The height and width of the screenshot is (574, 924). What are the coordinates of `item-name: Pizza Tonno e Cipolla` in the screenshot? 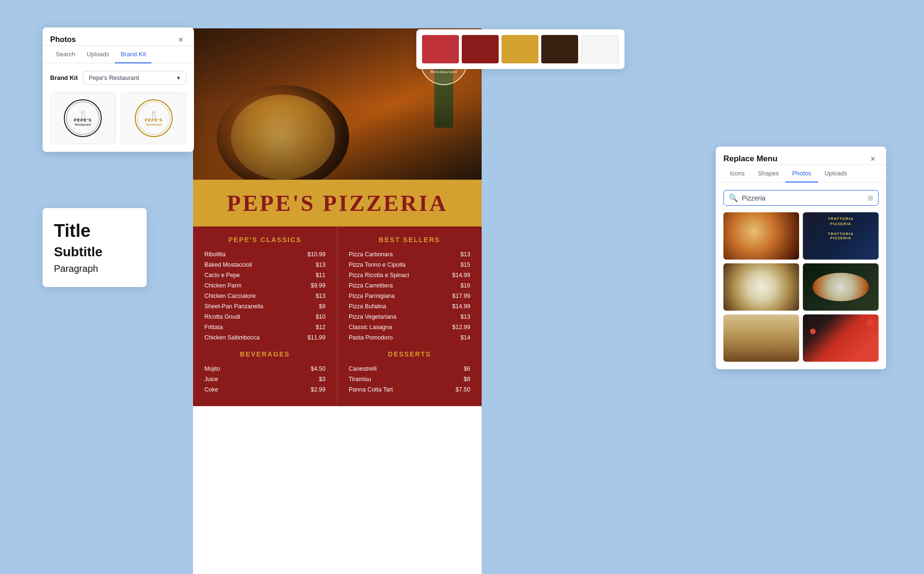 It's located at (377, 265).